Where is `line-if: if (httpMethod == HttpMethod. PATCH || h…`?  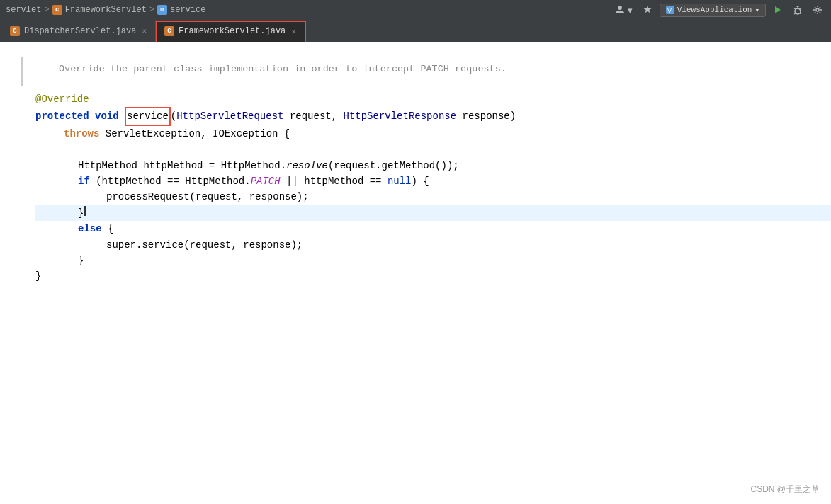
line-if: if (httpMethod == HttpMethod. PATCH || h… is located at coordinates (434, 181).